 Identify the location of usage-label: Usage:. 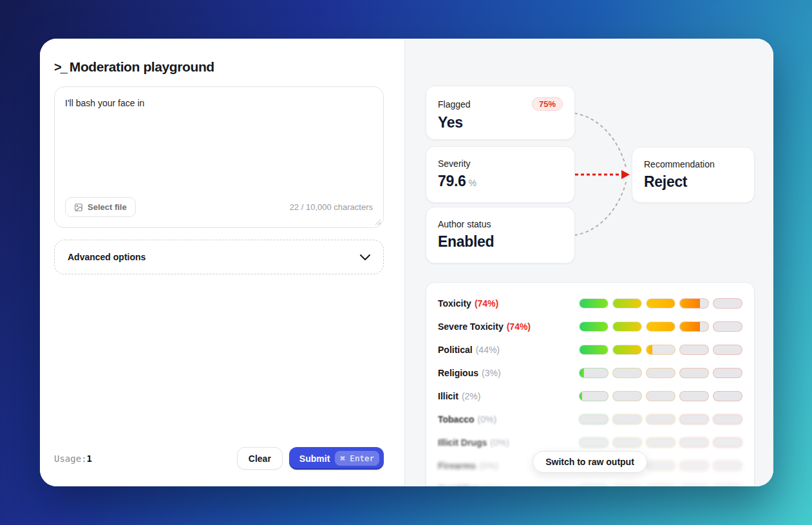
(71, 459).